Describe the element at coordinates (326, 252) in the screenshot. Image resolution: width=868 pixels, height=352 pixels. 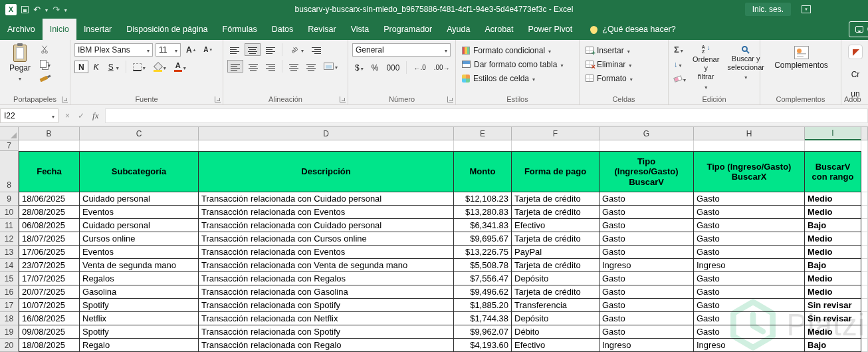
I see `cell: Transacción relacionada con Eventos` at that location.